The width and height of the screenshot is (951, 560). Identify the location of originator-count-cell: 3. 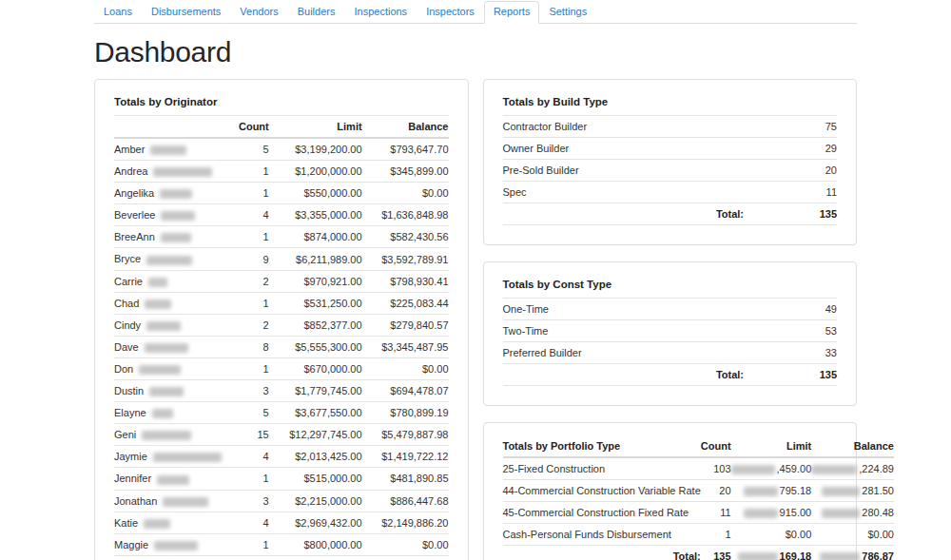
(245, 500).